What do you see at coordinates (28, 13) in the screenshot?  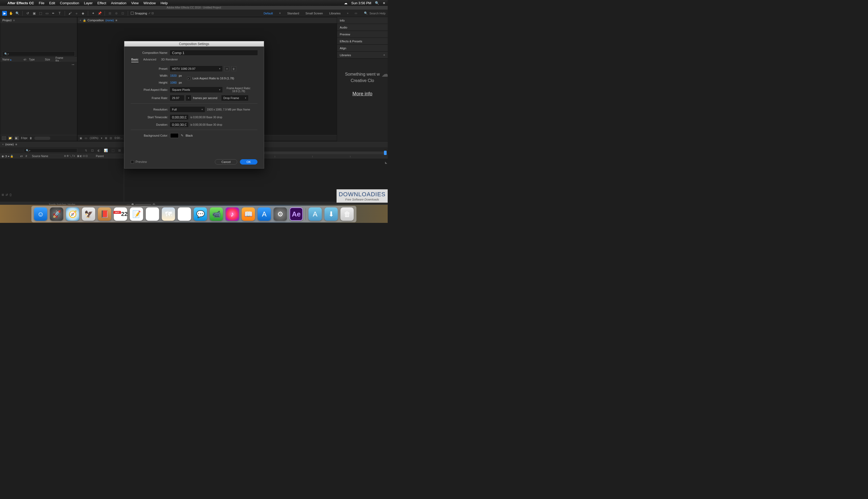 I see `orbit-tool: ↺` at bounding box center [28, 13].